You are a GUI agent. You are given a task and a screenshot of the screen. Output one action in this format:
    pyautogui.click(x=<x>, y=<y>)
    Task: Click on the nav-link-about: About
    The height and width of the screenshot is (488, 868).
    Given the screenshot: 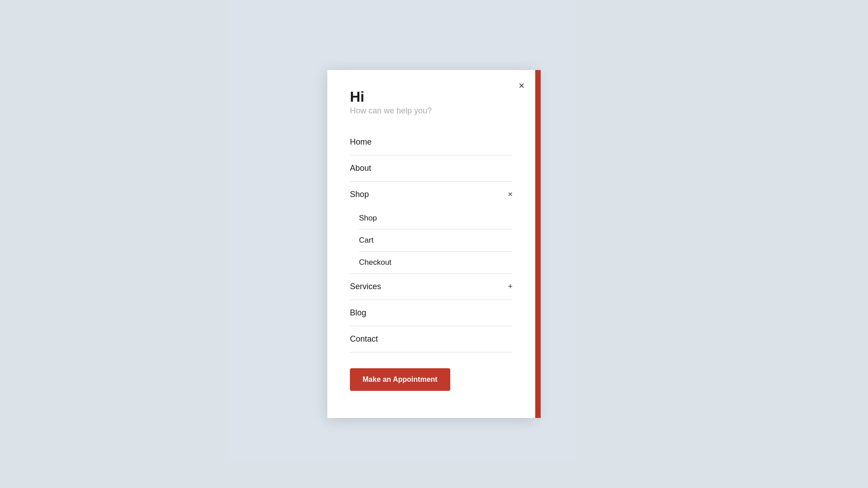 What is the action you would take?
    pyautogui.click(x=431, y=168)
    